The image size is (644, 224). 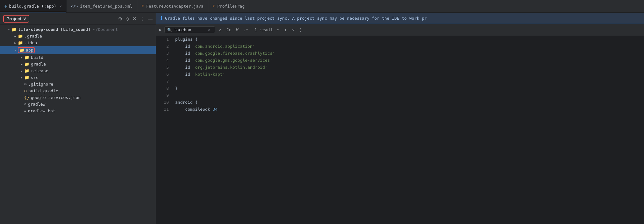 I want to click on tree-label-build: build, so click(x=37, y=57).